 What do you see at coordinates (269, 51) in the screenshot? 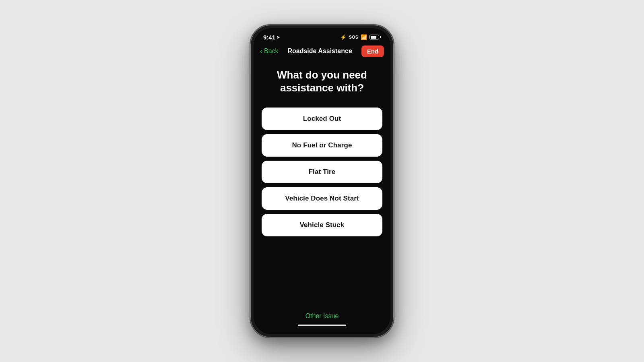
I see `back-button: ‹ Back` at bounding box center [269, 51].